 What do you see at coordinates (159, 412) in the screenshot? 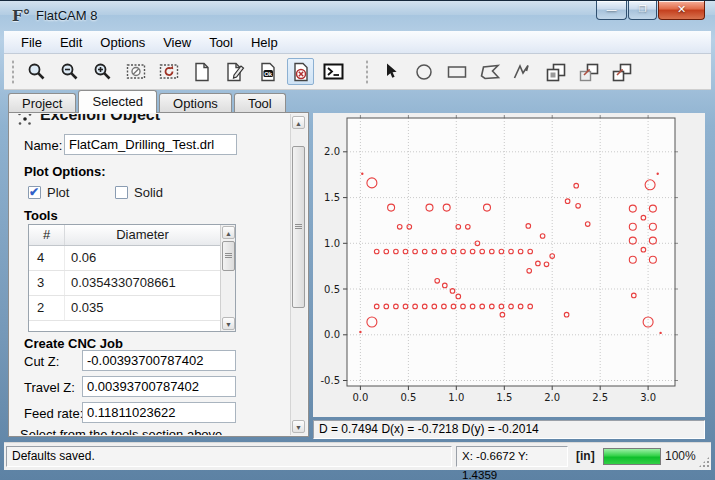
I see `feed-rate-input` at bounding box center [159, 412].